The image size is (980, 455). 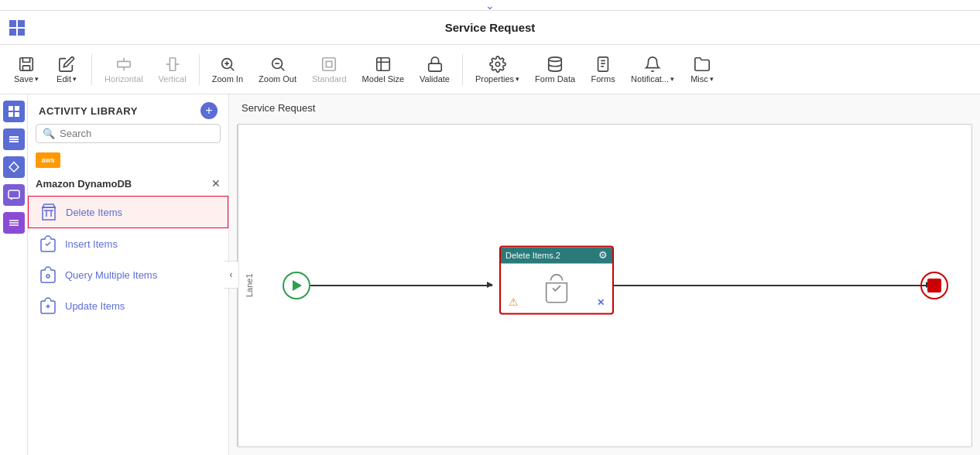 What do you see at coordinates (48, 160) in the screenshot?
I see `aws-logo: aws` at bounding box center [48, 160].